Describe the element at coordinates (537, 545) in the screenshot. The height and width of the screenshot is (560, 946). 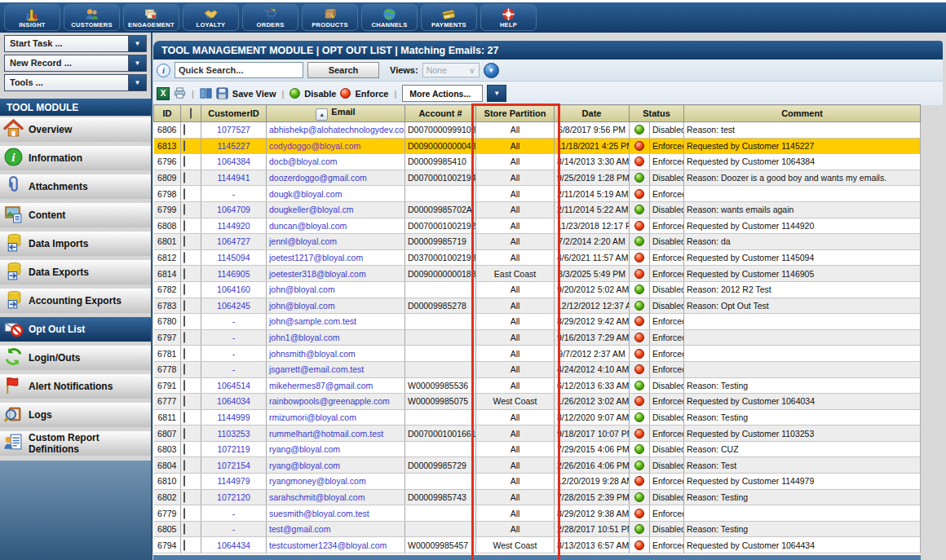
I see `table-row: 67941064434testcustomer1234@bloyal.comW0…` at that location.